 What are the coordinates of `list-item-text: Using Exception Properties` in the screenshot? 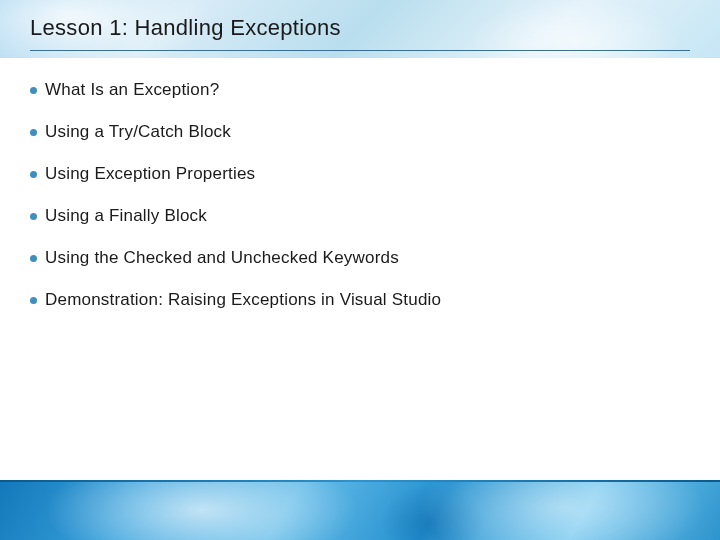 It's located at (150, 174).